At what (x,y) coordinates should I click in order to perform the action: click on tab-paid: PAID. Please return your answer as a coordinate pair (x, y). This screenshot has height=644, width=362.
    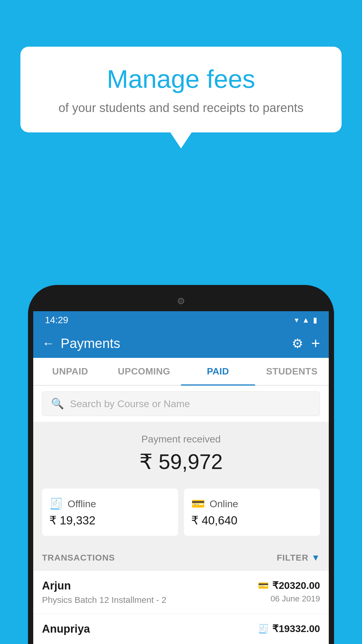
    Looking at the image, I should click on (218, 372).